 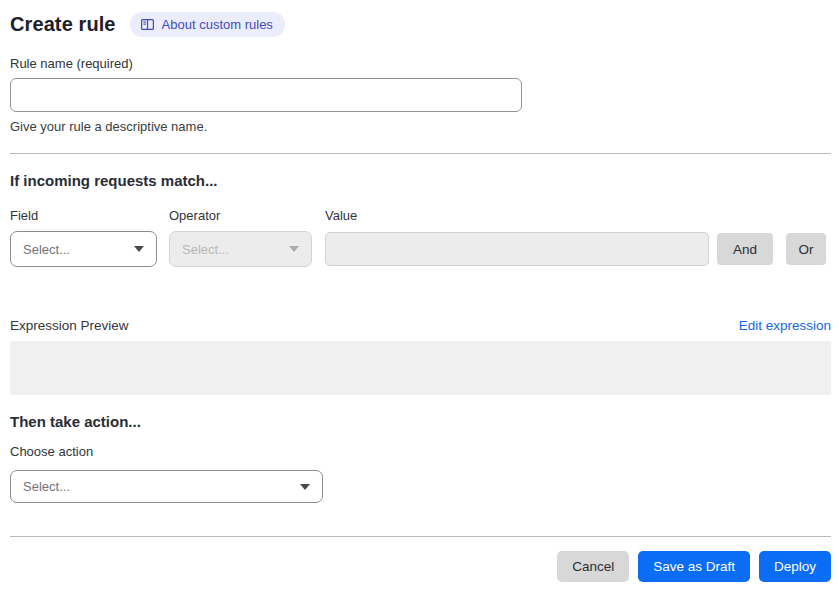 I want to click on match-labels-row: Field Operator Value, so click(x=420, y=216).